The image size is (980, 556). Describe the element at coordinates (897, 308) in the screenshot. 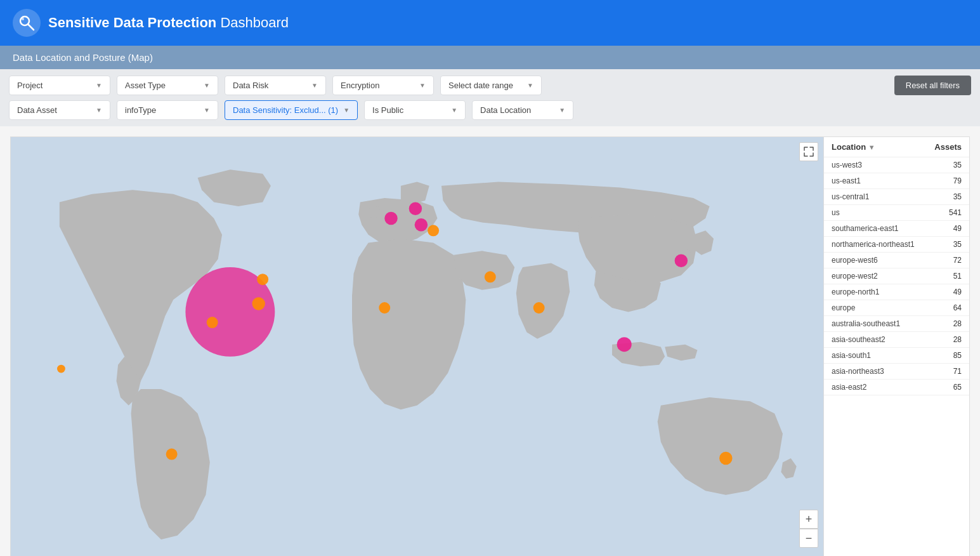

I see `table-row: europe64` at that location.